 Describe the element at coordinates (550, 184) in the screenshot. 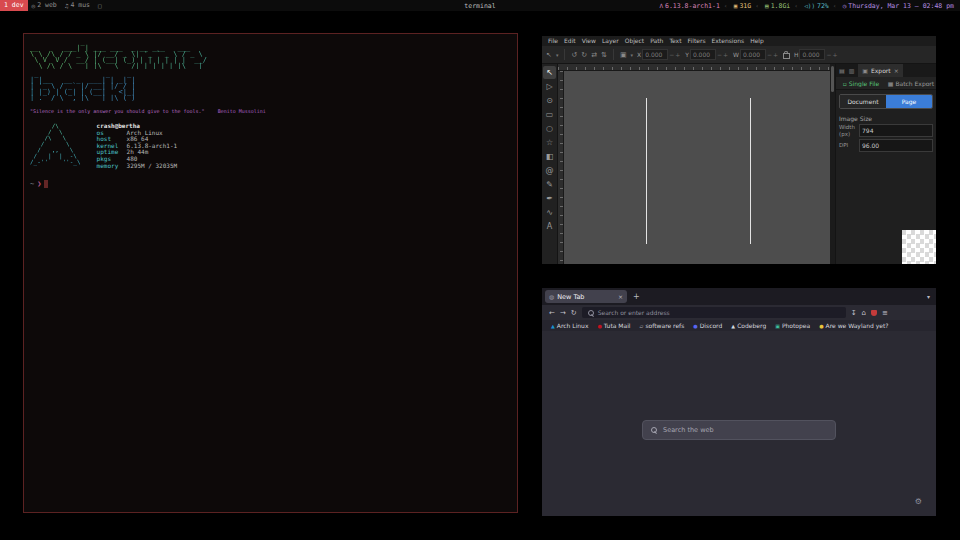

I see `pencil-tool: ✎` at that location.